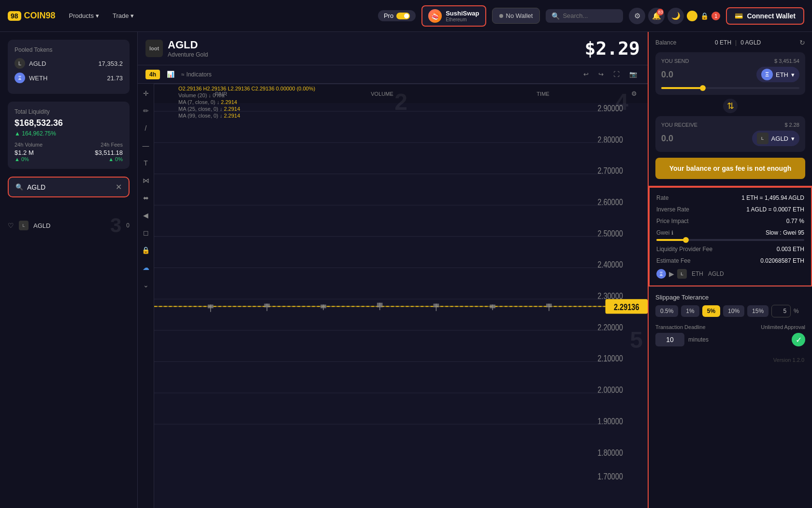  What do you see at coordinates (146, 198) in the screenshot?
I see `measure-tool: ⬌` at bounding box center [146, 198].